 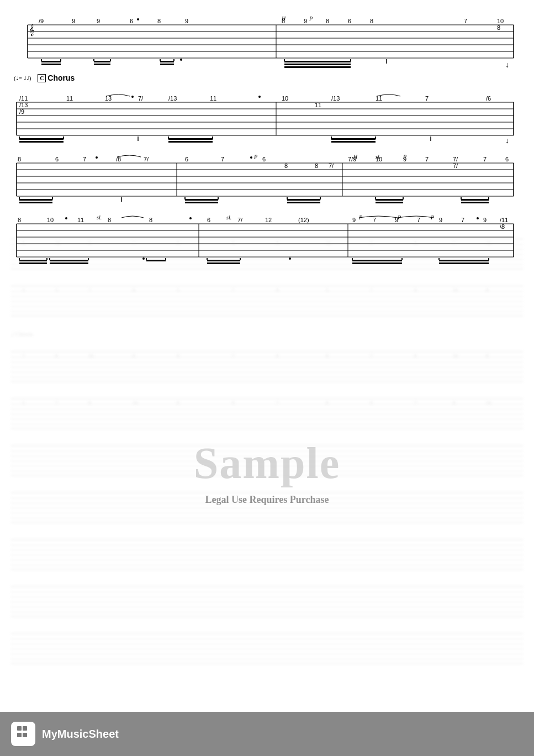 I want to click on svg-text: /6, so click(x=488, y=98).